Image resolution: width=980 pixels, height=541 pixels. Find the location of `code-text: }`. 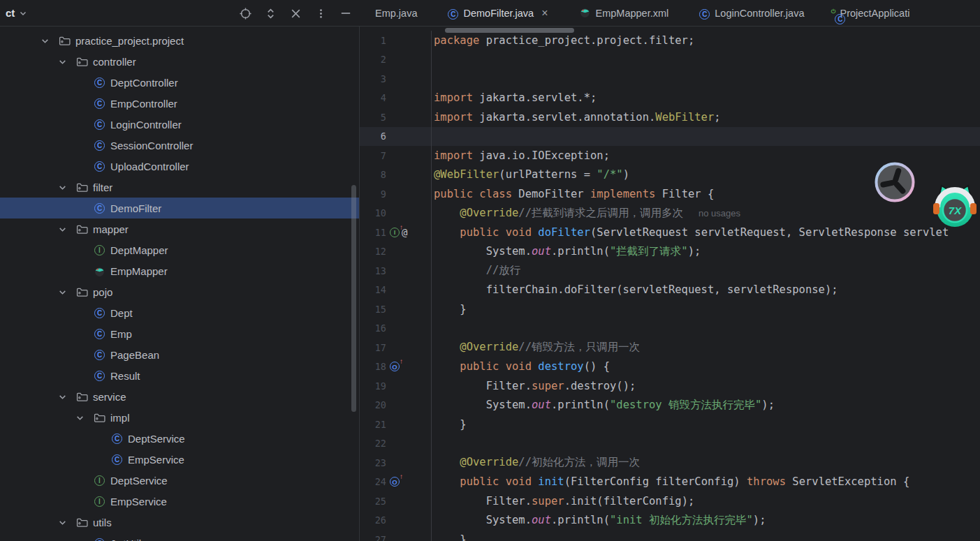

code-text: } is located at coordinates (449, 424).